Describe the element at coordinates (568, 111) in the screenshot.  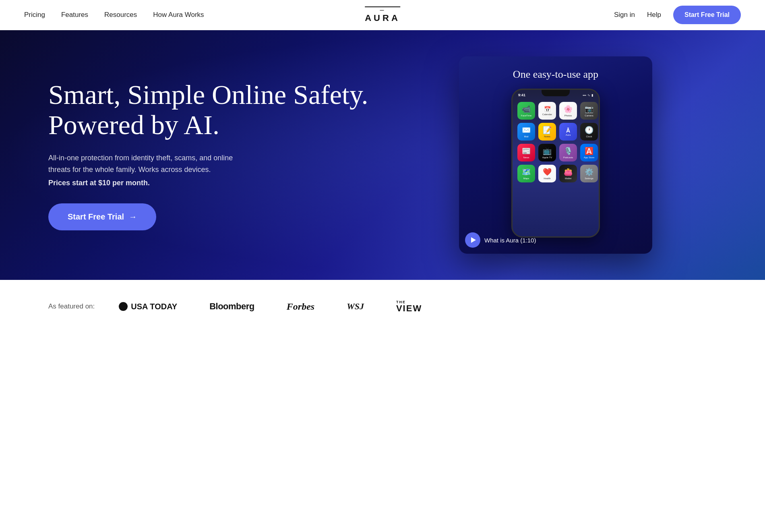
I see `app-photos: 🌸 Photos` at that location.